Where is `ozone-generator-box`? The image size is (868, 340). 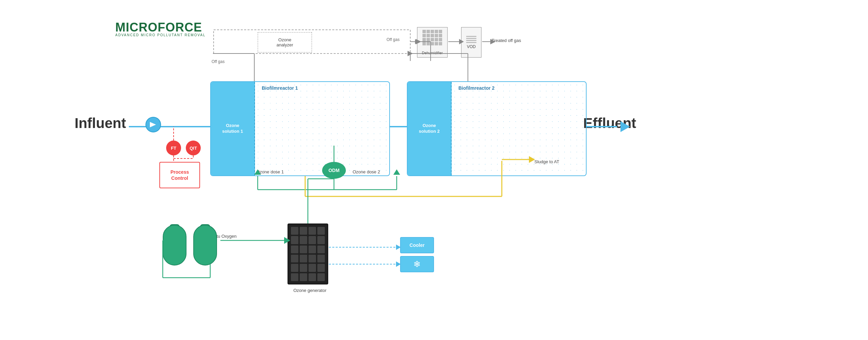
ozone-generator-box is located at coordinates (308, 254).